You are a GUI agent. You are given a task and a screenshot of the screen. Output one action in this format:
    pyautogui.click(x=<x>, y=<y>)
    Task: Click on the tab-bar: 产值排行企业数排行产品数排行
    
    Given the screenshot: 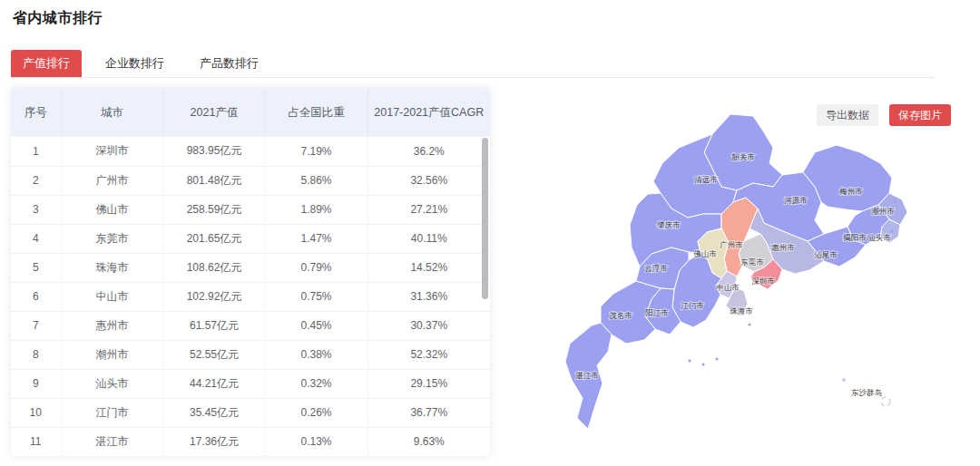 What is the action you would take?
    pyautogui.click(x=473, y=63)
    